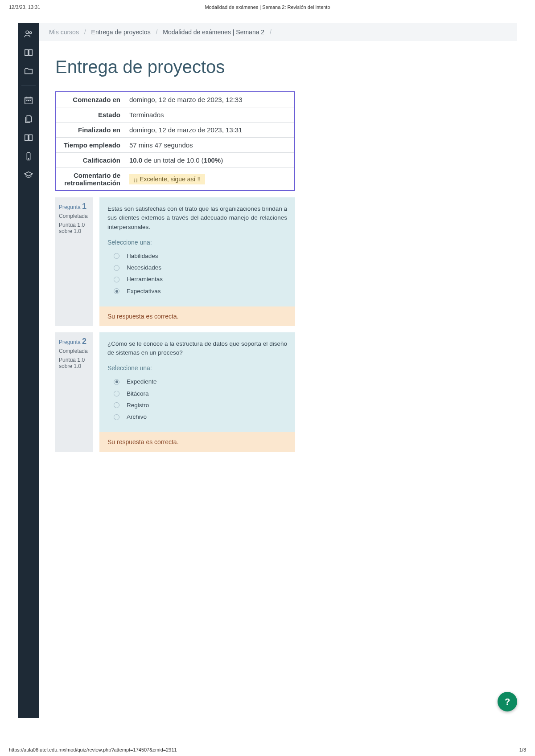 This screenshot has height=756, width=535. I want to click on sidebar-divider, so click(29, 86).